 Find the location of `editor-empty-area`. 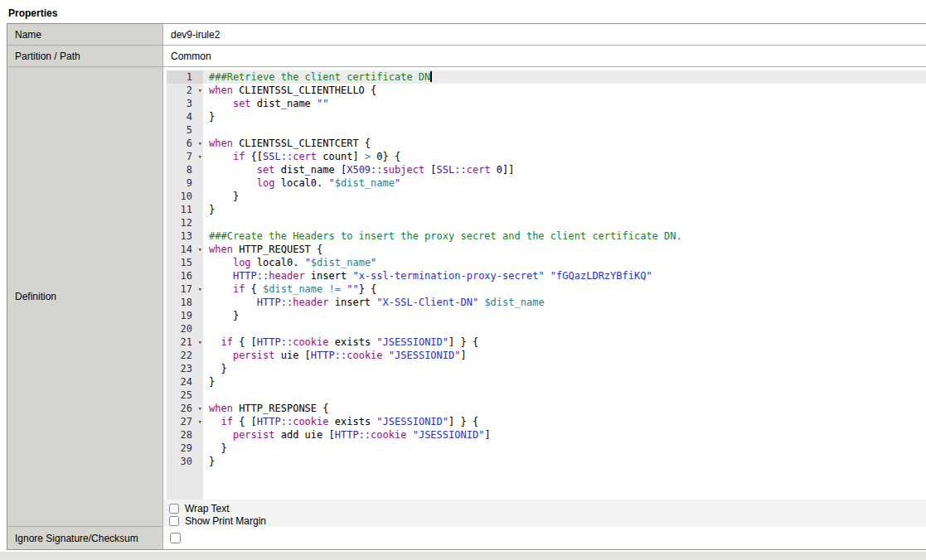

editor-empty-area is located at coordinates (546, 484).